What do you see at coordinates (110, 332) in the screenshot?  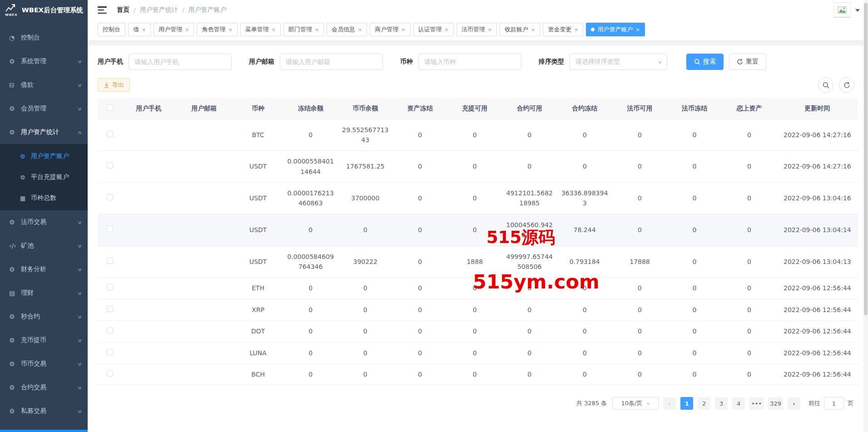 I see `row-select-cell` at bounding box center [110, 332].